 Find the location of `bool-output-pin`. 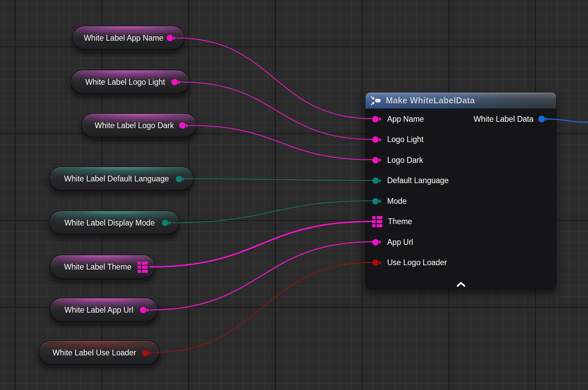

bool-output-pin is located at coordinates (147, 353).